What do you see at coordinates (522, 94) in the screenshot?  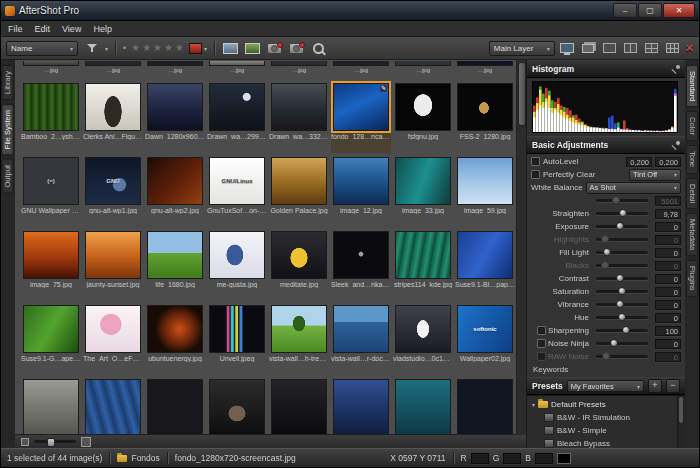 I see `scrollbar-thumb` at bounding box center [522, 94].